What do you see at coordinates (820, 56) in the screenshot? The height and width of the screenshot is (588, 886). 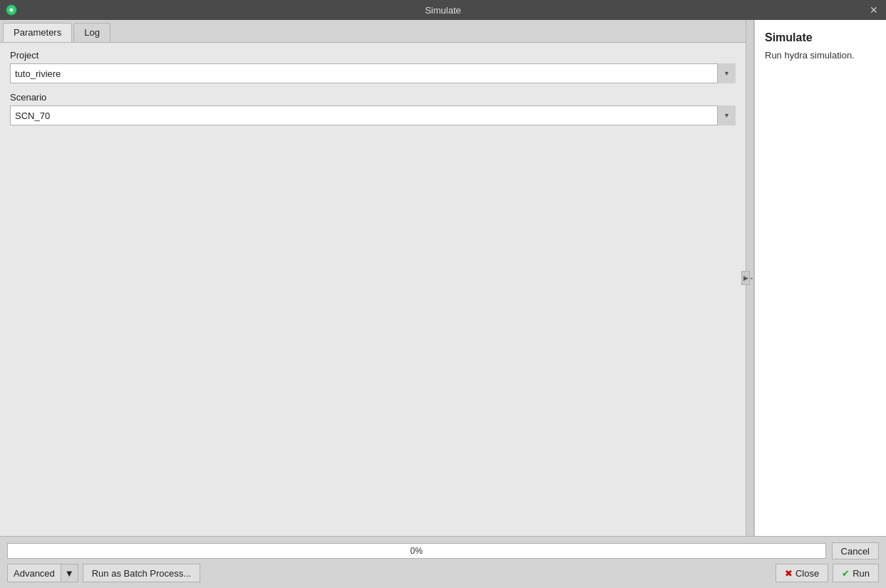 I see `help-description: Run hydra simulation.` at bounding box center [820, 56].